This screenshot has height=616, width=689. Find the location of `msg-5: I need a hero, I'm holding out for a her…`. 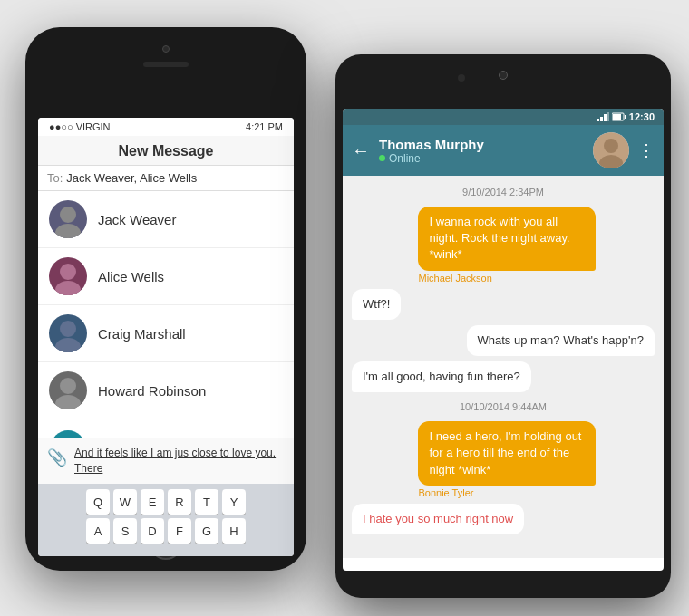

msg-5: I need a hero, I'm holding out for a her… is located at coordinates (537, 460).